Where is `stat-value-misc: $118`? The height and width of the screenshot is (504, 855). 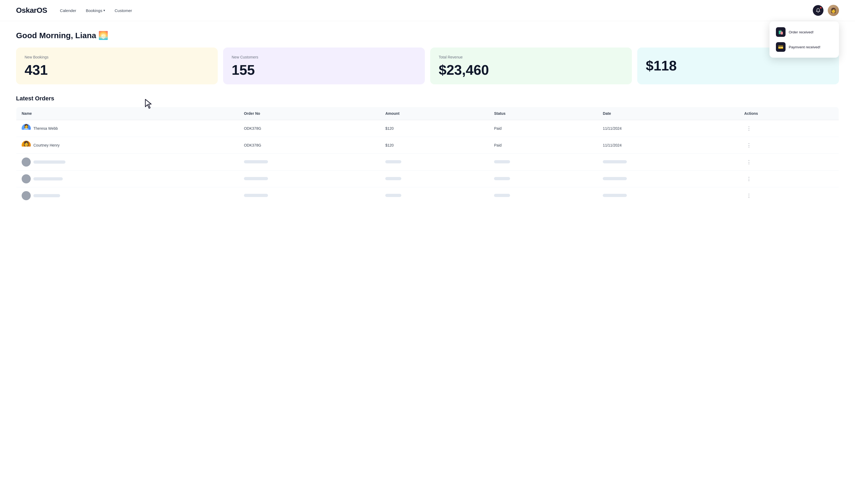 stat-value-misc: $118 is located at coordinates (738, 66).